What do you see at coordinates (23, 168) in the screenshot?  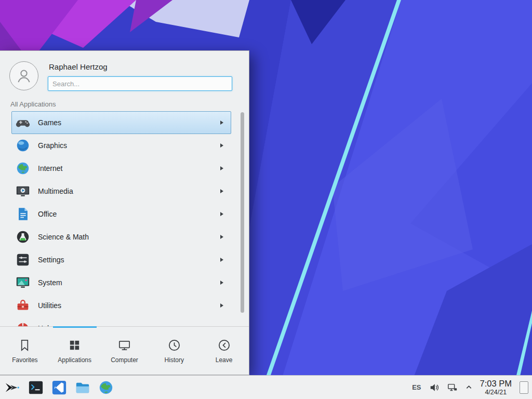 I see `globe-icon` at bounding box center [23, 168].